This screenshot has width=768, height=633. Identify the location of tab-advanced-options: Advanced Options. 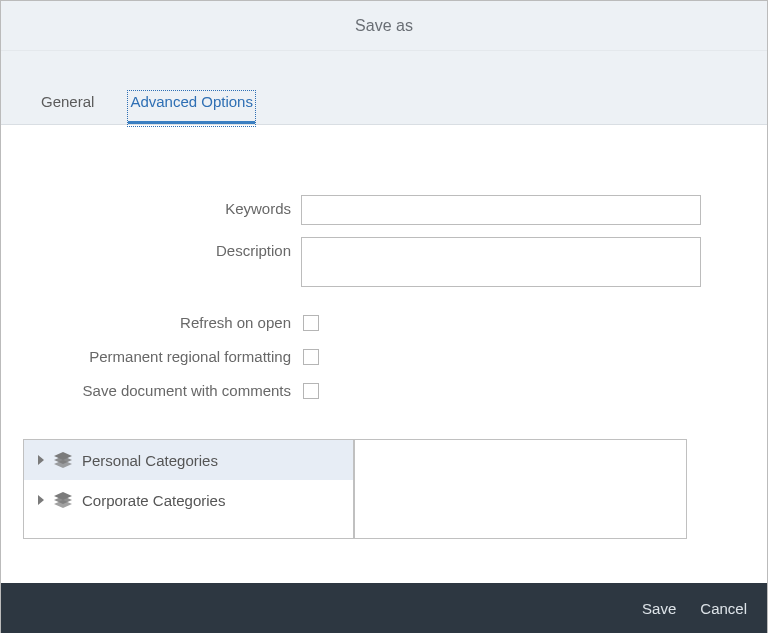
(192, 108).